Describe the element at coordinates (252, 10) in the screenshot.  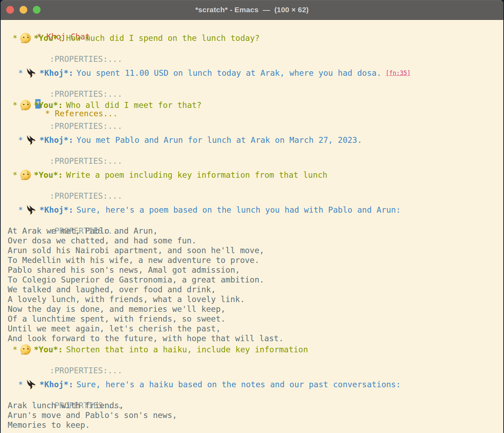
I see `window-titlebar: *scratch* - Emacs — (100 × 62)` at that location.